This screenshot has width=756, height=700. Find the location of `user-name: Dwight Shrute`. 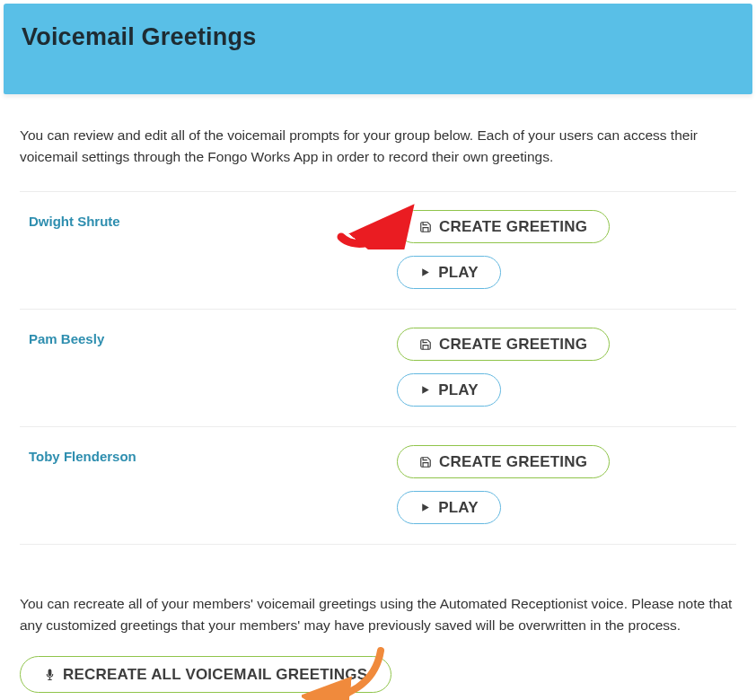

user-name: Dwight Shrute is located at coordinates (75, 221).